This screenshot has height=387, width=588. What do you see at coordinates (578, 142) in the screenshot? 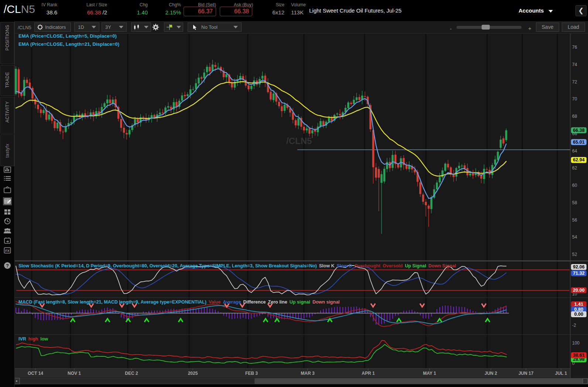
I see `svg-text: 65.01` at bounding box center [578, 142].